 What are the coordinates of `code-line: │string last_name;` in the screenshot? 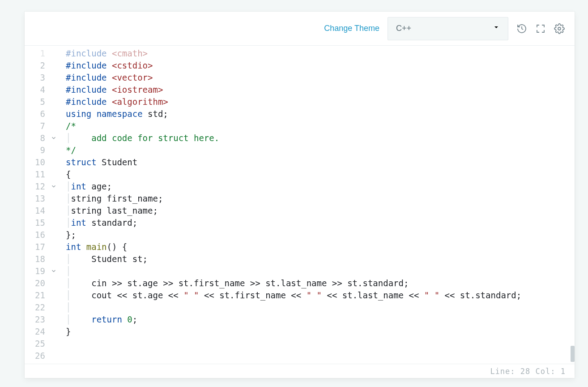 It's located at (320, 211).